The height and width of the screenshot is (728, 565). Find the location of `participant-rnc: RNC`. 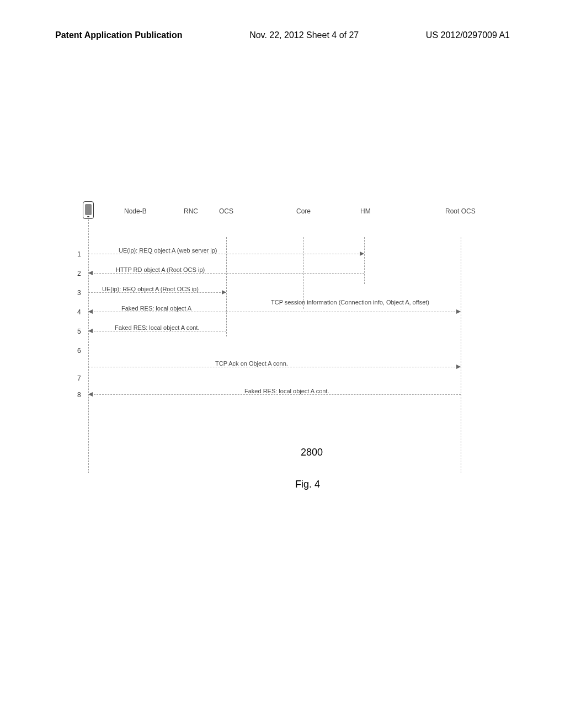

participant-rnc: RNC is located at coordinates (191, 211).